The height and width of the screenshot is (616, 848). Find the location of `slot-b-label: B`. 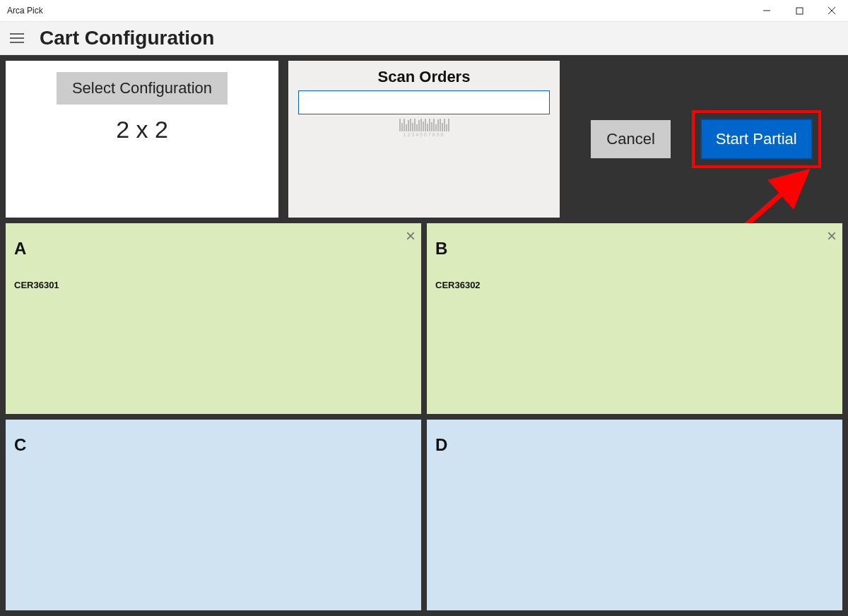

slot-b-label: B is located at coordinates (633, 249).